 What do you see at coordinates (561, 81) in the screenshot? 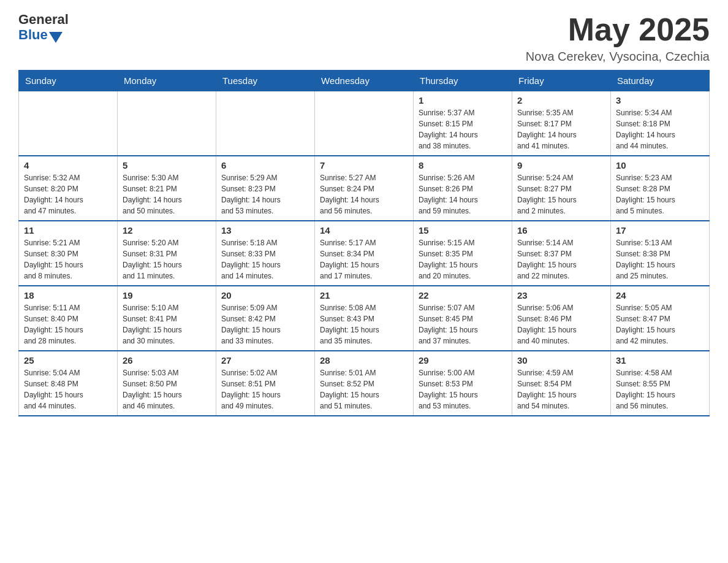
I see `weekday-header-friday: Friday` at bounding box center [561, 81].